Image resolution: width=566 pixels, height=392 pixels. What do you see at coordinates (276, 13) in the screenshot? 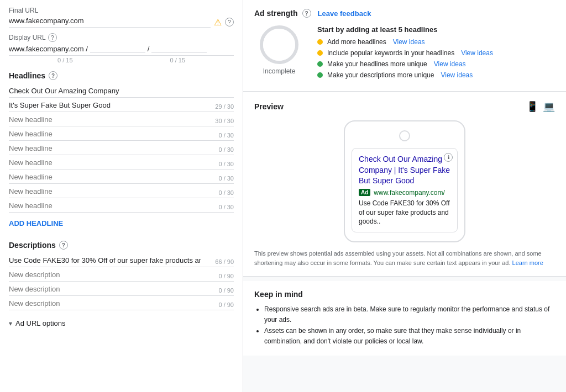
I see `ad-strength-title: Ad strength` at bounding box center [276, 13].